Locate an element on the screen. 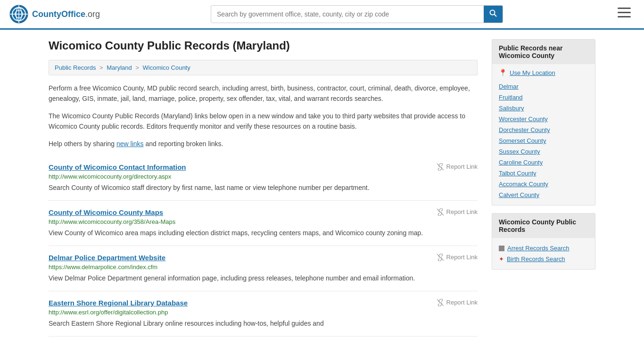 Image resolution: width=644 pixels, height=362 pixels. record-url-3: http://www.esrl.org/offer/digitalcollect… is located at coordinates (263, 312).